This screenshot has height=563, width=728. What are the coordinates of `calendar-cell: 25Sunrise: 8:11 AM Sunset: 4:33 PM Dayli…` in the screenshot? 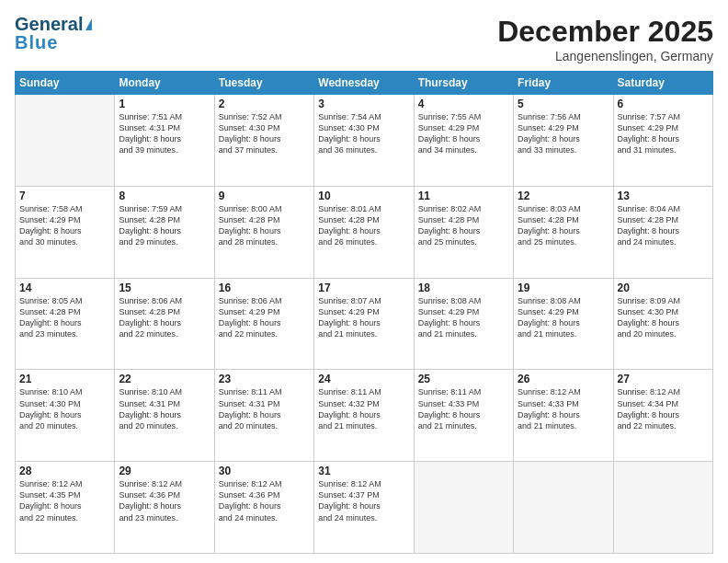 It's located at (463, 416).